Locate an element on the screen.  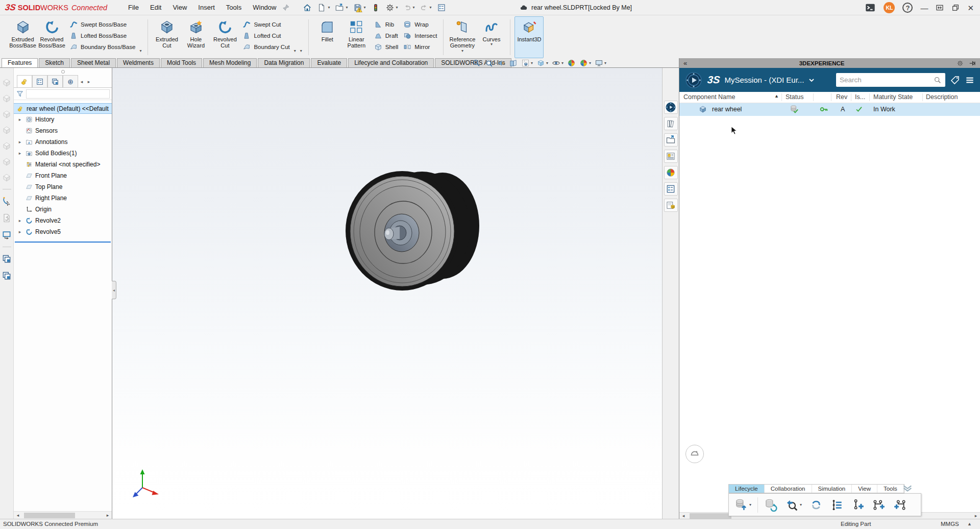
swept-boss-base-button: Swept Boss/Base is located at coordinates (102, 25).